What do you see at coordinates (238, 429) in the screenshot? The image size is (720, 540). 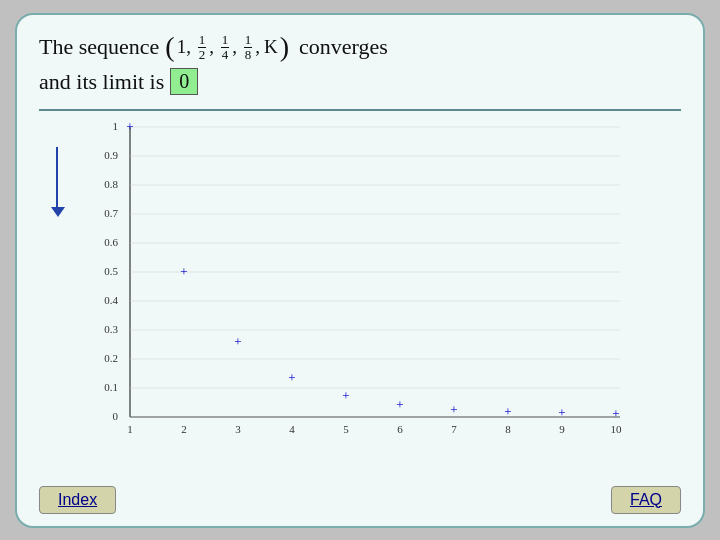 I see `svg-text: 3` at bounding box center [238, 429].